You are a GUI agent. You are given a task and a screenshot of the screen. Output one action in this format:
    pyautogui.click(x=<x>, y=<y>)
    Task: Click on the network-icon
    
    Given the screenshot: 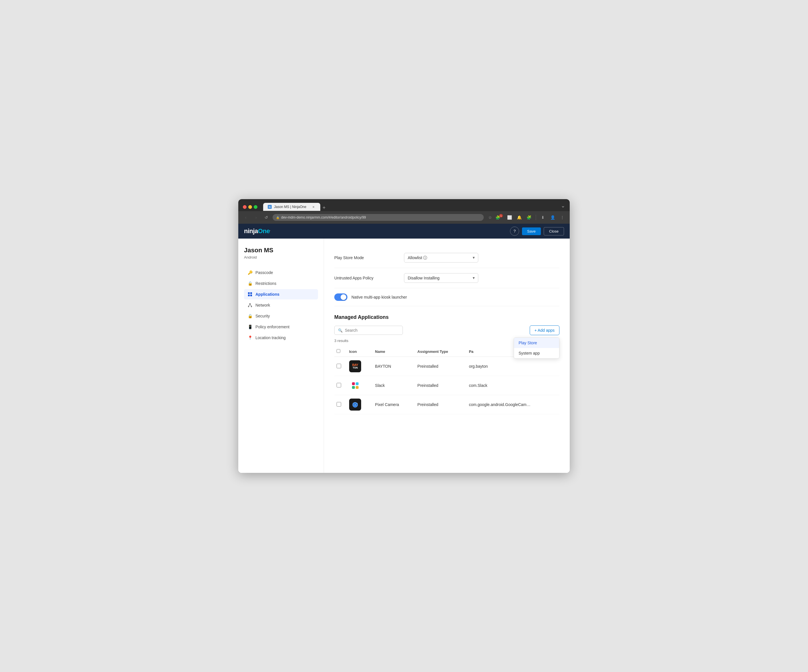 What is the action you would take?
    pyautogui.click(x=250, y=305)
    